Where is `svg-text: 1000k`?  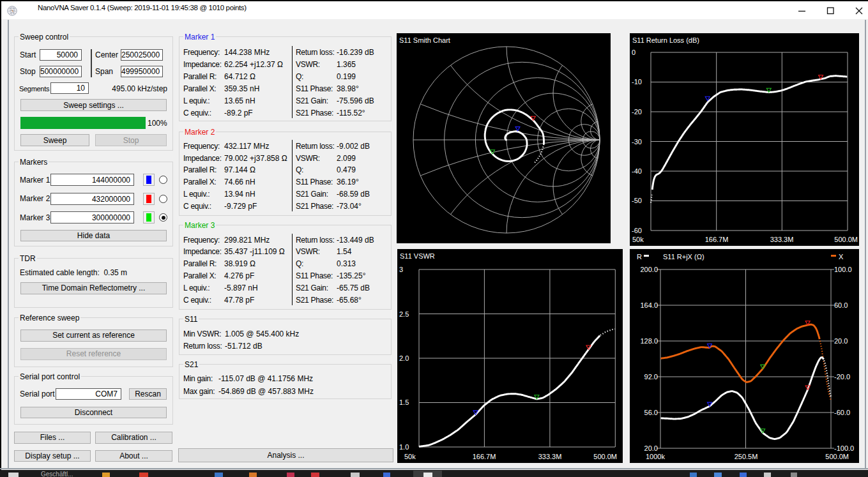 svg-text: 1000k is located at coordinates (655, 457).